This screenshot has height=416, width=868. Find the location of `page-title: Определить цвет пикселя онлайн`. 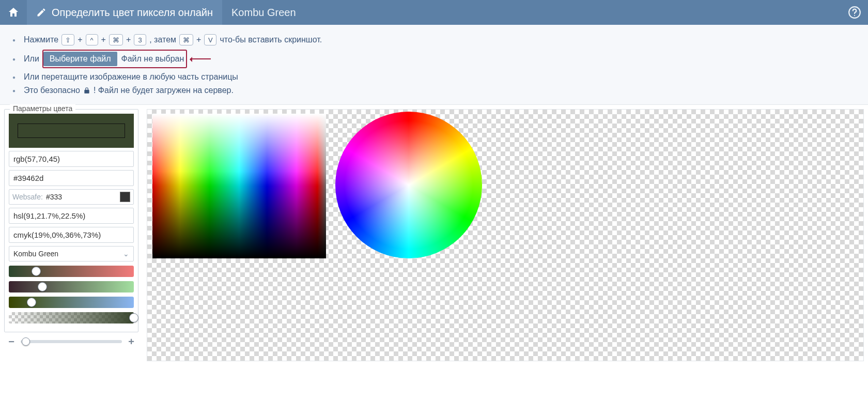

page-title: Определить цвет пикселя онлайн is located at coordinates (132, 12).